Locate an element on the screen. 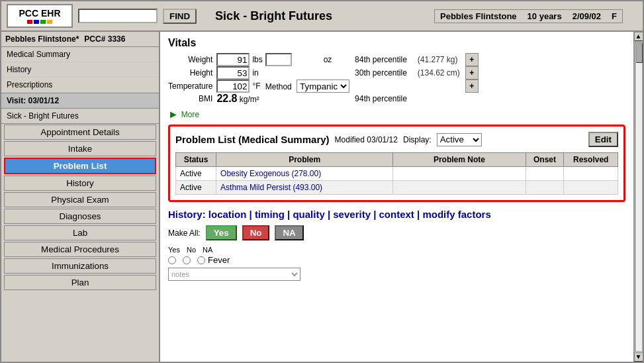 This screenshot has height=363, width=644. logo: PCC EHR is located at coordinates (40, 16).